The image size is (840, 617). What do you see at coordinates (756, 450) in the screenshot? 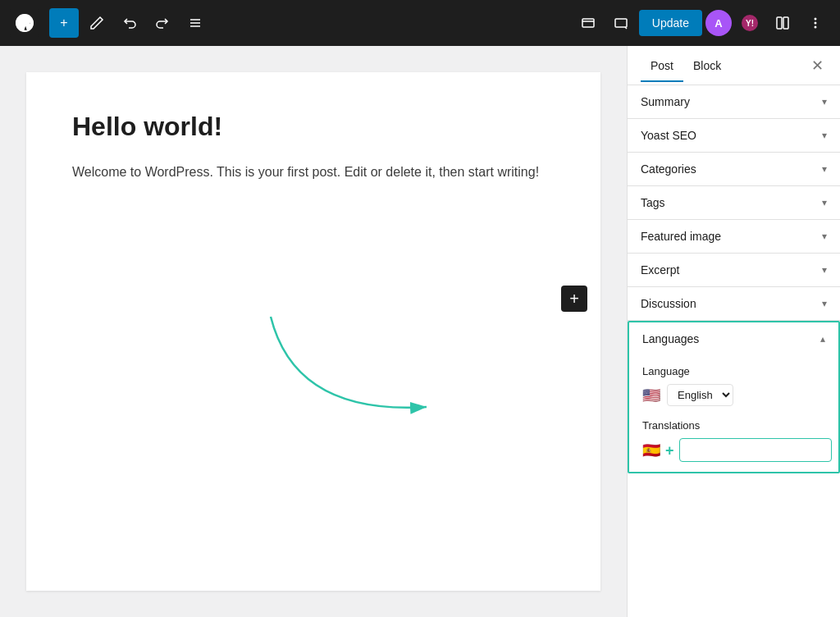
I see `translation-input` at bounding box center [756, 450].